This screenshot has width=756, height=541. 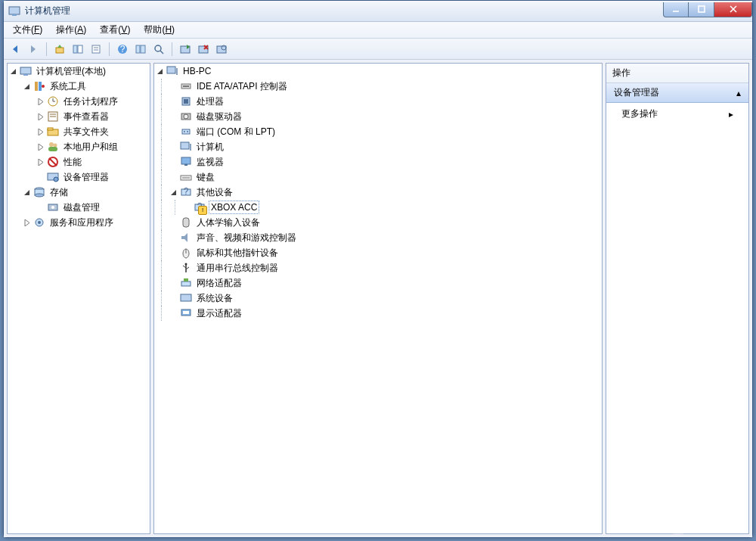 I want to click on tree-item: 计算机管理(本地), so click(x=79, y=71).